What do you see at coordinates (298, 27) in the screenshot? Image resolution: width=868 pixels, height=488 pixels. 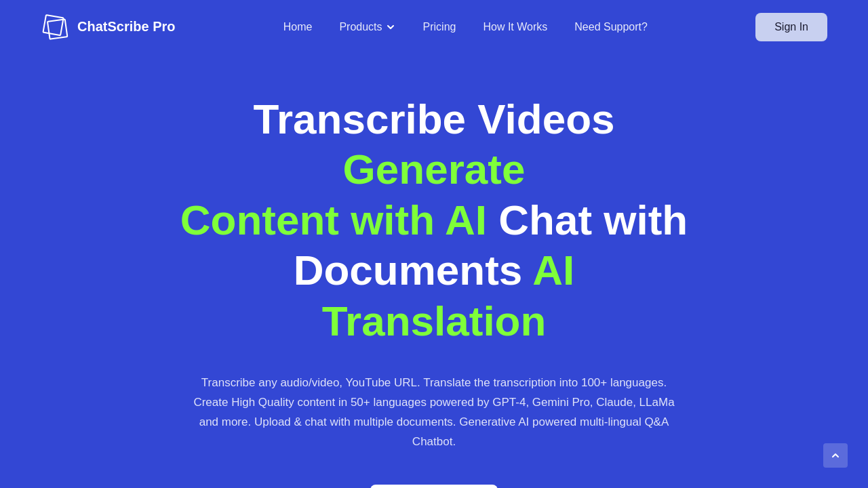 I see `home-link: Home` at bounding box center [298, 27].